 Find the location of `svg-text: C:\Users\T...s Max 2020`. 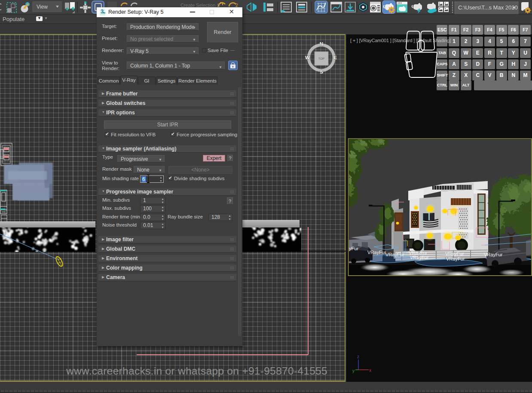

svg-text: C:\Users\T...s Max 2020 is located at coordinates (488, 8).